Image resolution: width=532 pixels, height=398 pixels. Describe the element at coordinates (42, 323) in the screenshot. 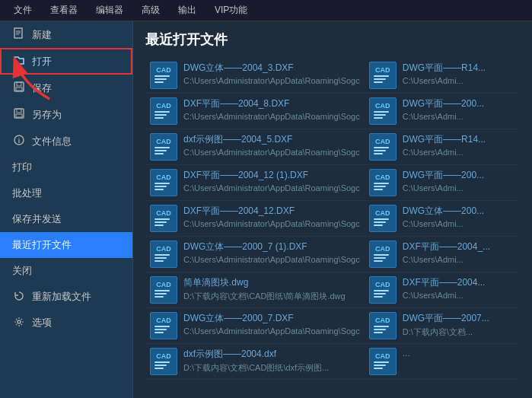

I see `sidebar-label-options: 选项` at that location.